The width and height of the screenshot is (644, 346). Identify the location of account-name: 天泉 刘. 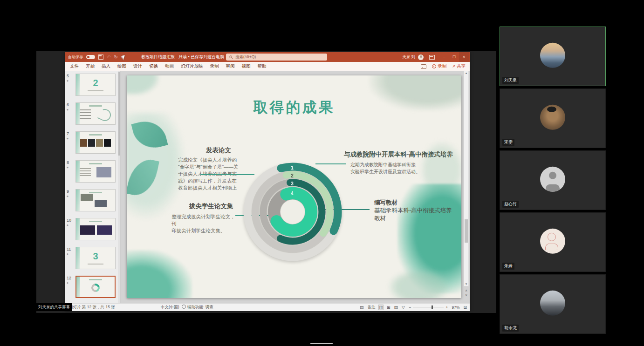
(409, 57).